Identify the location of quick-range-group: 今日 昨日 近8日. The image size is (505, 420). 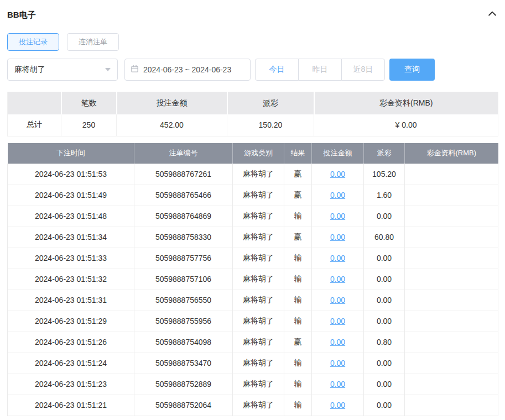
(320, 70).